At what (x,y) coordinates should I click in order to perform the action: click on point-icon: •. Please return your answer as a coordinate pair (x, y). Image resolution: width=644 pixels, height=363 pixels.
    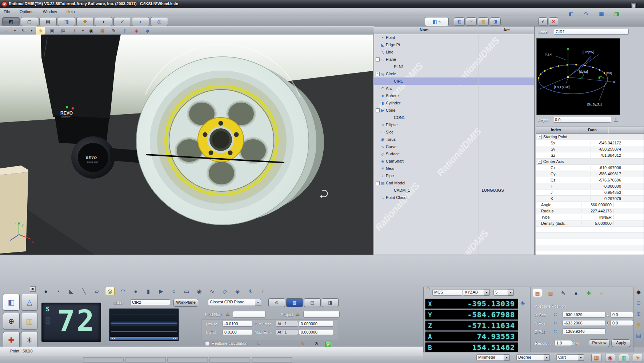
    Looking at the image, I should click on (59, 291).